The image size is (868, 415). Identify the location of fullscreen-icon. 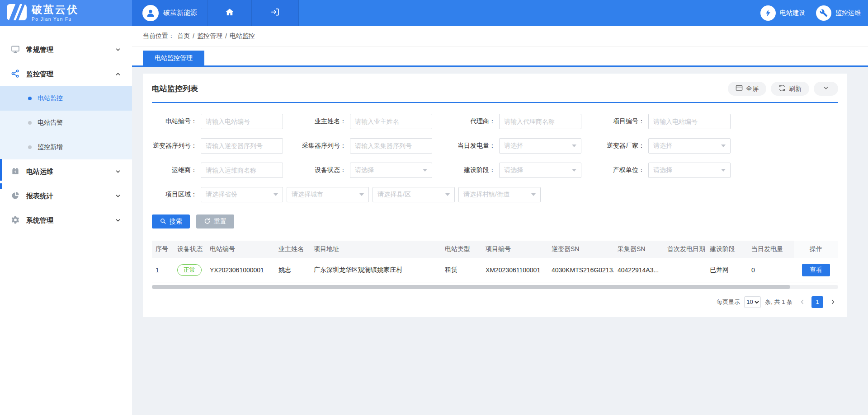
(739, 89).